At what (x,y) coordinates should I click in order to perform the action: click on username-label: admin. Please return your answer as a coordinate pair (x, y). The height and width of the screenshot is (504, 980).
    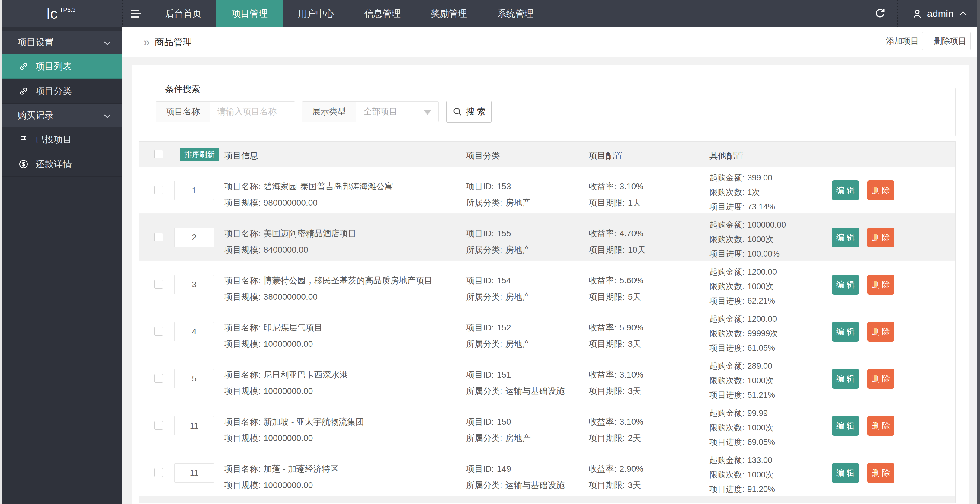
    Looking at the image, I should click on (940, 14).